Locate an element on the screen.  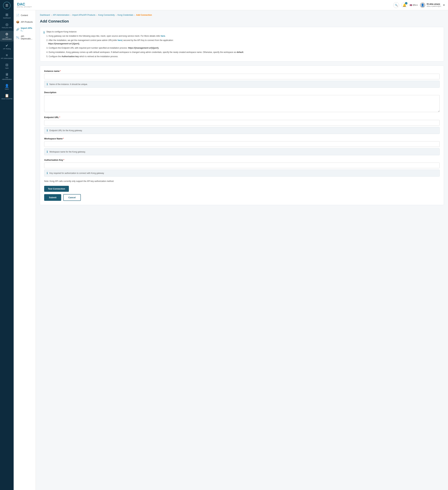
sub-sidebar-item-content: 📄 Content is located at coordinates (25, 15).